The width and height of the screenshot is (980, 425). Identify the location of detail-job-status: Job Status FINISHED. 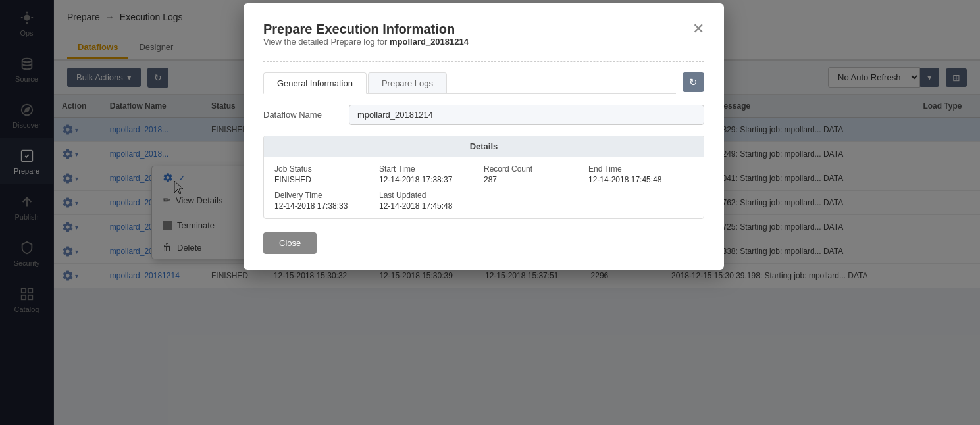
(326, 174).